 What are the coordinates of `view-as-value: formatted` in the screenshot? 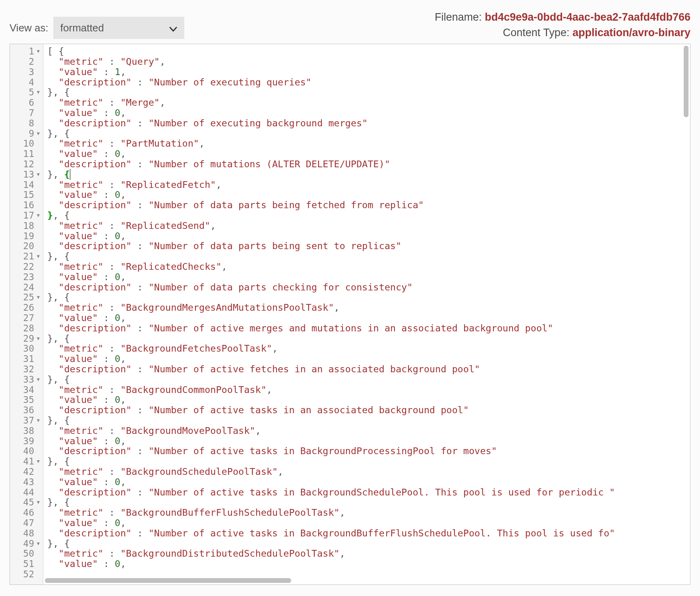 It's located at (82, 28).